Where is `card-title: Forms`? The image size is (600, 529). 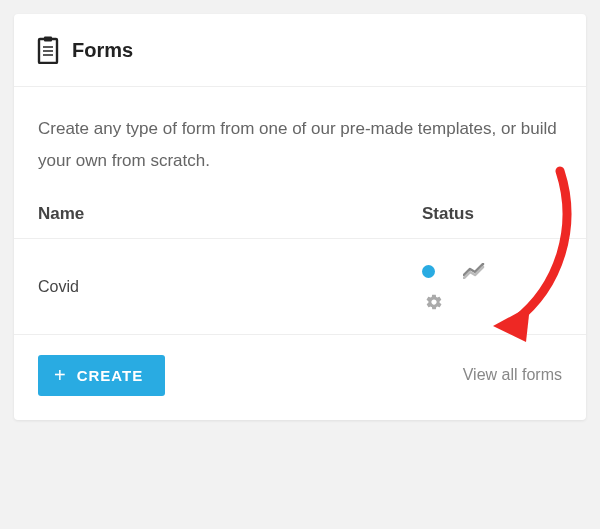 card-title: Forms is located at coordinates (102, 50).